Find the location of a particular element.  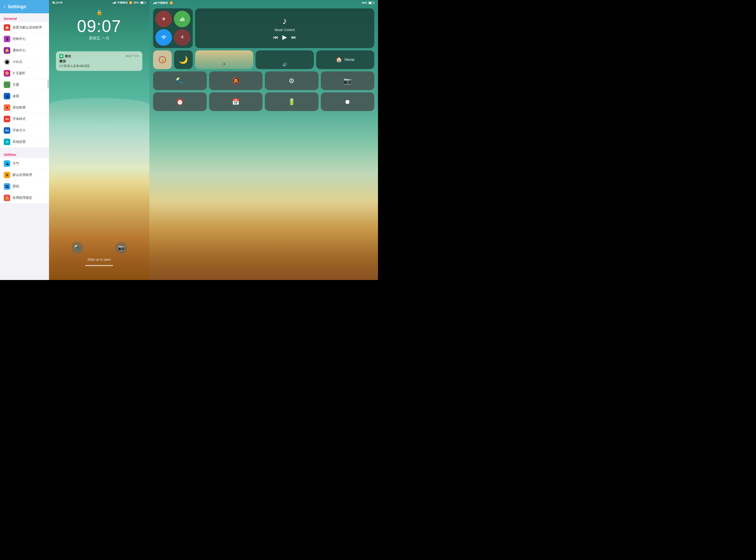

notification-card: 💬 微信 09:07 下午 微信 2个联系人发来4条消息 is located at coordinates (99, 61).